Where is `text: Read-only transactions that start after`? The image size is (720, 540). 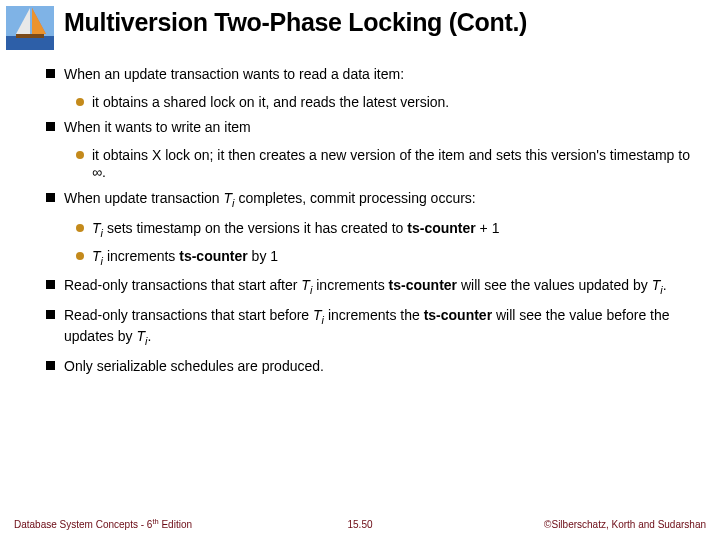 text: Read-only transactions that start after is located at coordinates (182, 285).